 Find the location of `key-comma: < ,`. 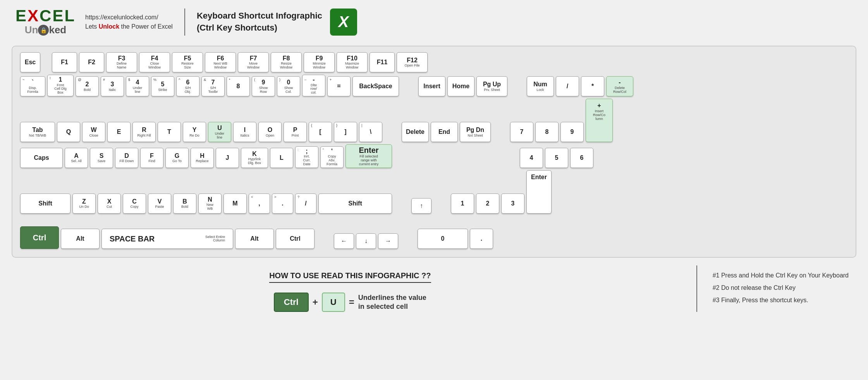

key-comma: < , is located at coordinates (260, 204).